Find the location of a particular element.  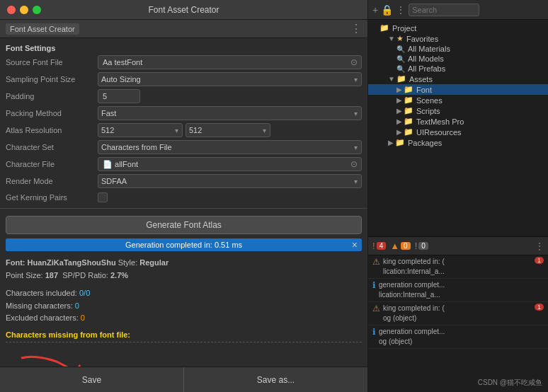

console-item-1: ℹ generation complet...lication:Internal… is located at coordinates (458, 290).